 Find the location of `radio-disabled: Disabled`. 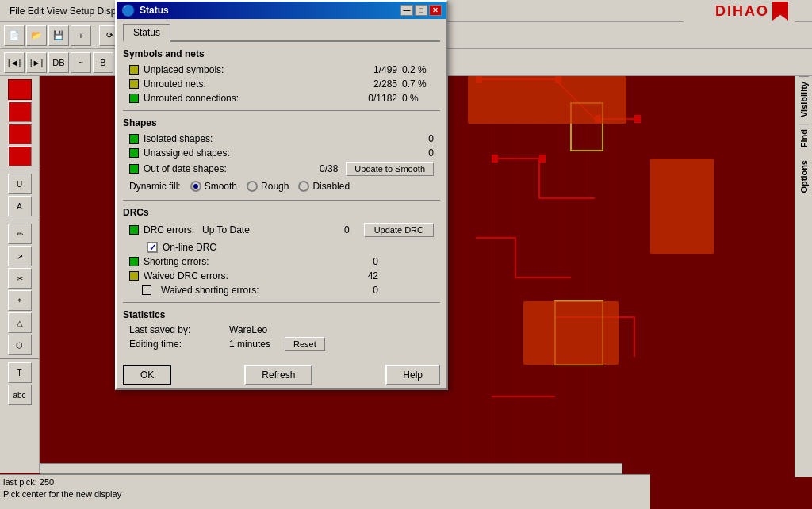

radio-disabled: Disabled is located at coordinates (324, 186).